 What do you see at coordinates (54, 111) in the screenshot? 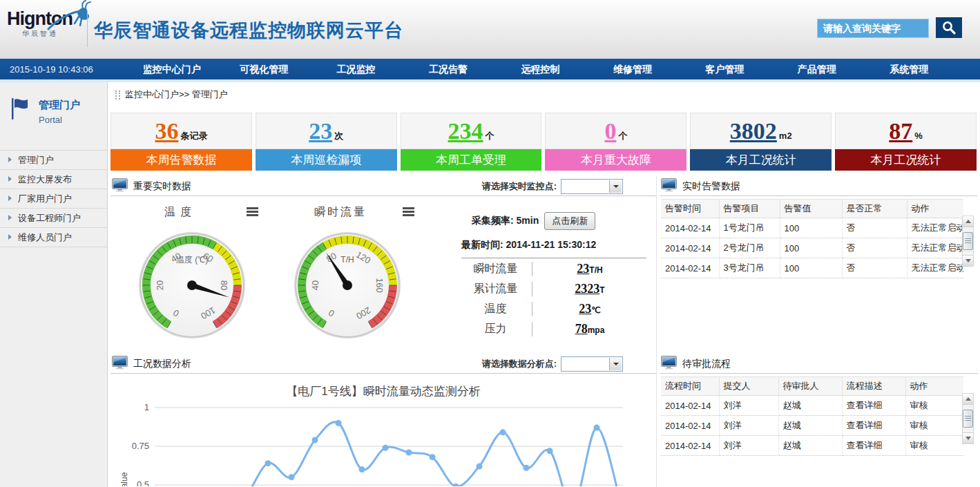
I see `sidebar-header: 管理门户 Portal` at bounding box center [54, 111].